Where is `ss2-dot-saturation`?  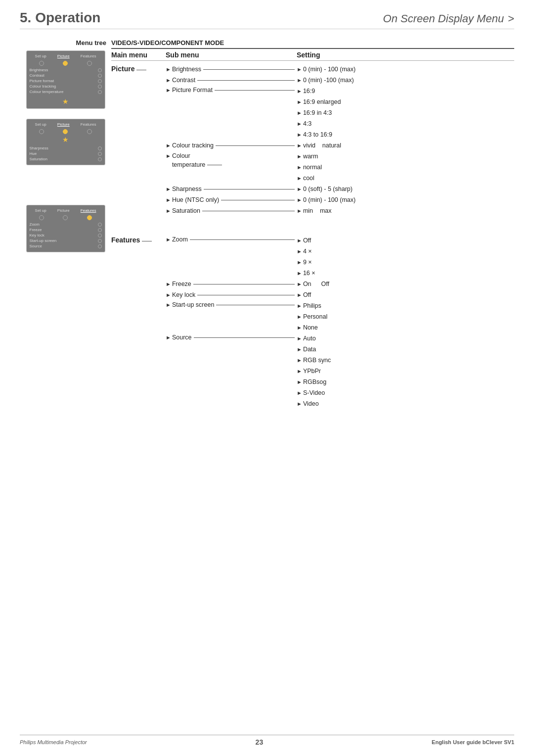 ss2-dot-saturation is located at coordinates (100, 159).